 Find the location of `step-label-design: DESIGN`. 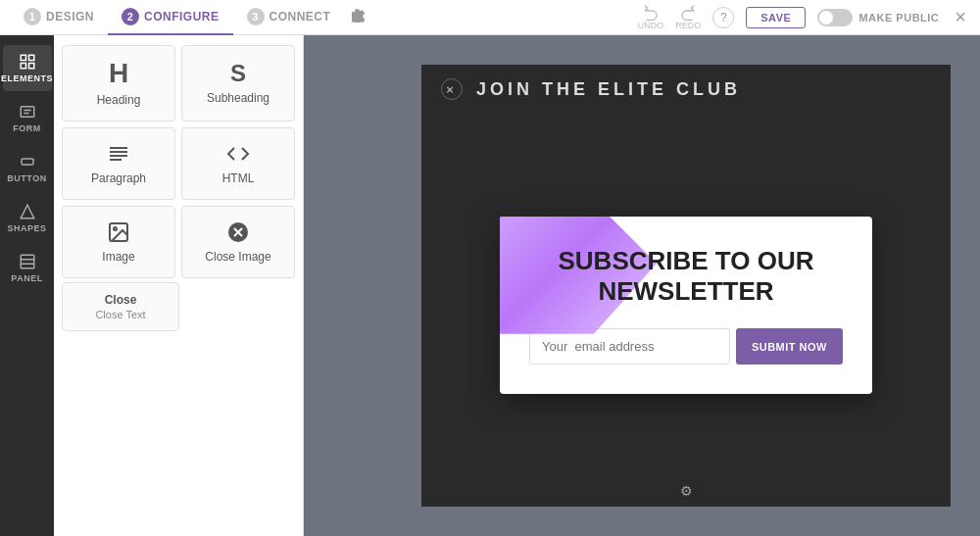

step-label-design: DESIGN is located at coordinates (71, 17).